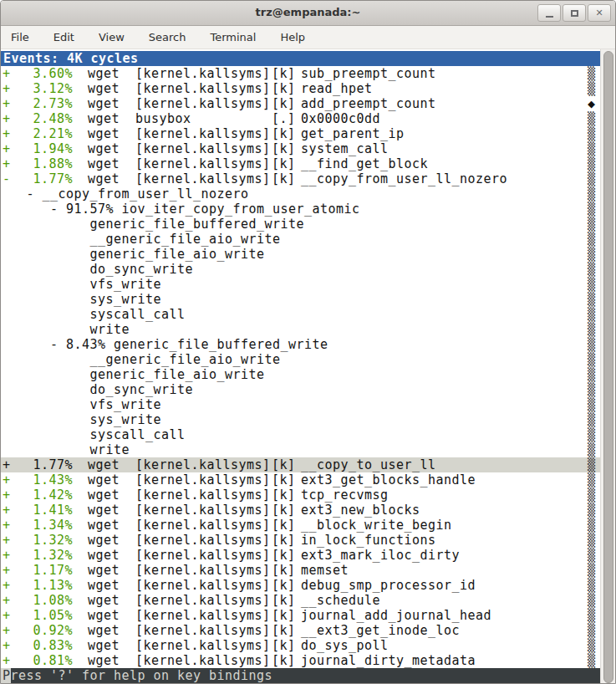 The height and width of the screenshot is (684, 616). What do you see at coordinates (608, 367) in the screenshot?
I see `scrollbar-thumb` at bounding box center [608, 367].